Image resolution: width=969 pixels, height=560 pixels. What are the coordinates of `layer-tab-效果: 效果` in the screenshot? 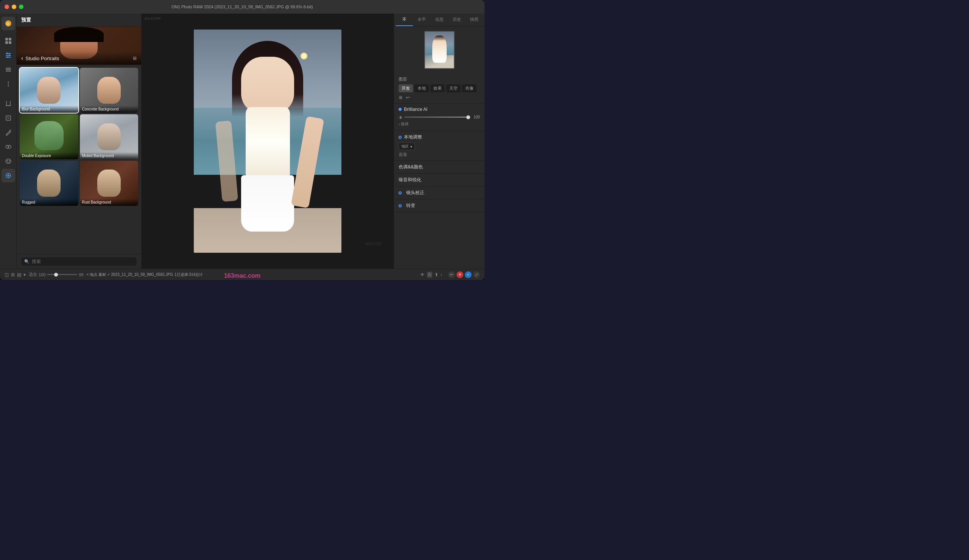 It's located at (438, 88).